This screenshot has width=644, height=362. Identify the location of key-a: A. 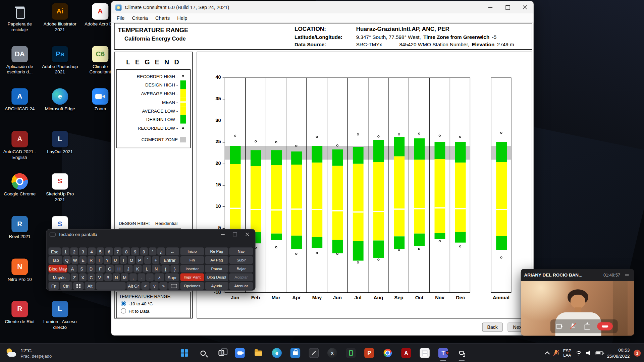
(72, 269).